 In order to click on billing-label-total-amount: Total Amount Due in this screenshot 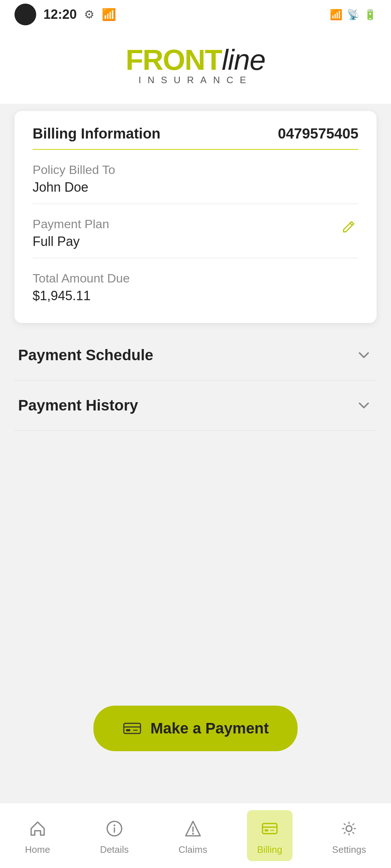, I will do `click(196, 278)`.